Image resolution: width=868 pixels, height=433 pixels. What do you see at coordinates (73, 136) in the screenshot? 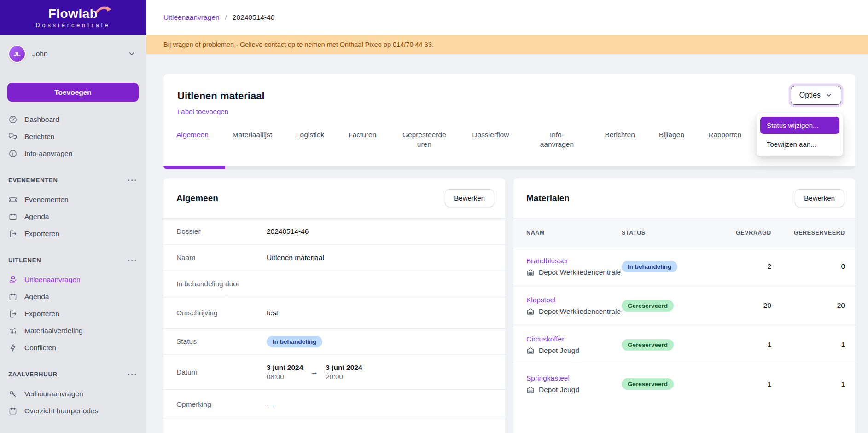
I see `sidebar-item-berichten: Berichten` at bounding box center [73, 136].